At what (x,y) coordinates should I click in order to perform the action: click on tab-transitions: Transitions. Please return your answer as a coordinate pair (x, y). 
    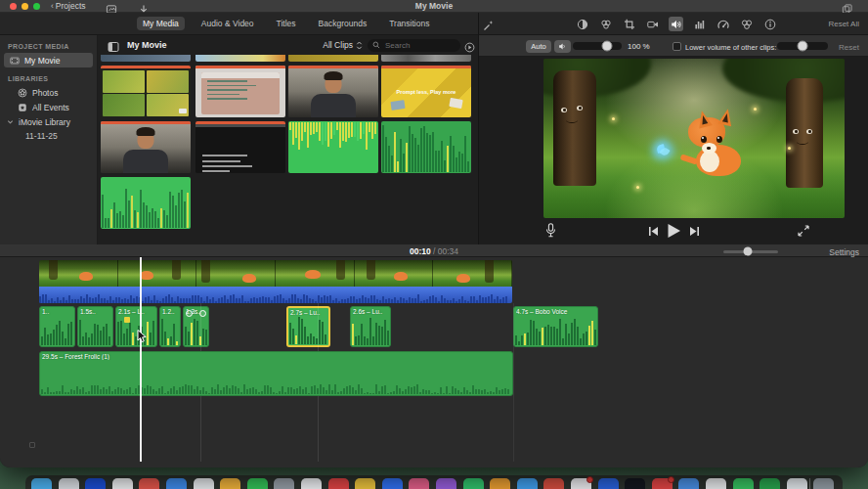
    Looking at the image, I should click on (409, 23).